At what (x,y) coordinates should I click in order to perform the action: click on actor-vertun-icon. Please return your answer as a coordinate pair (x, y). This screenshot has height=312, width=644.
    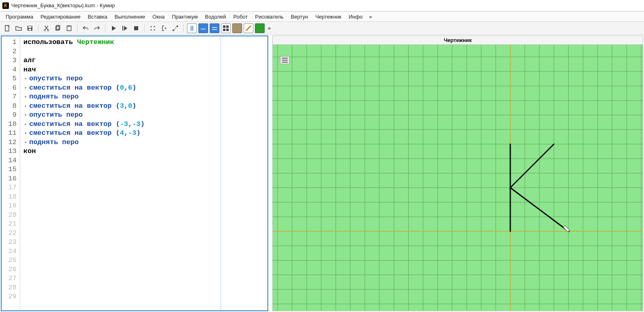
    Looking at the image, I should click on (226, 28).